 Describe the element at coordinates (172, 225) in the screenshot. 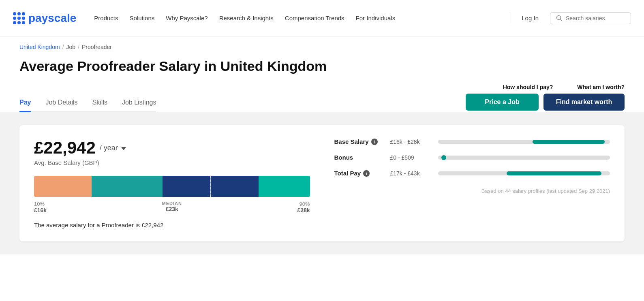

I see `avg-note: The average salary for a Proofreader is …` at that location.